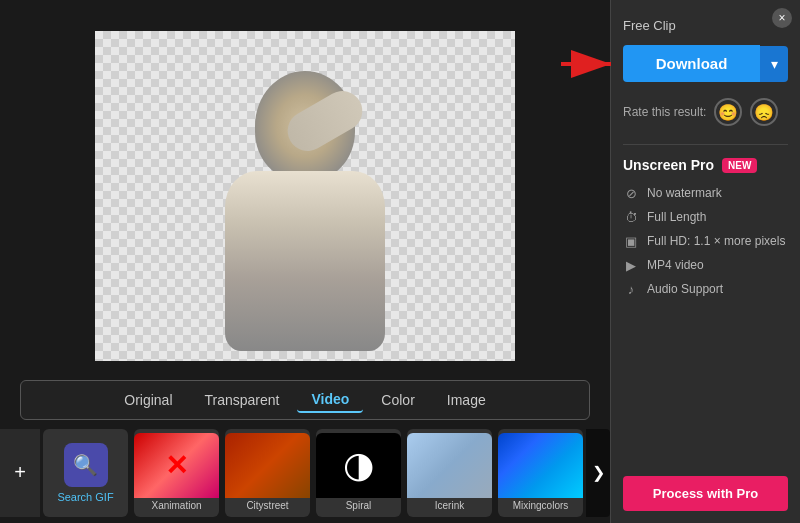  I want to click on close-button: ×, so click(782, 18).